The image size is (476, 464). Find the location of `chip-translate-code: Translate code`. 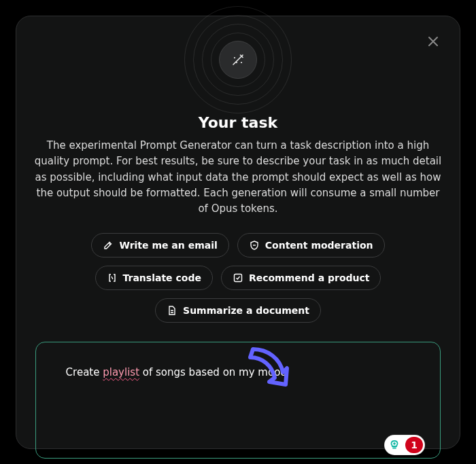

chip-translate-code: Translate code is located at coordinates (154, 278).